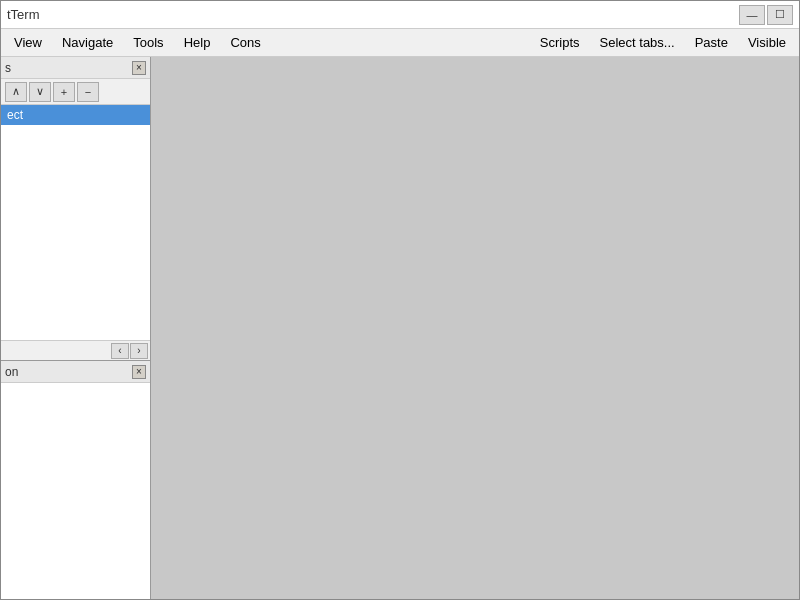 This screenshot has height=600, width=800. Describe the element at coordinates (766, 15) in the screenshot. I see `title-bar-controls: — ☐` at that location.